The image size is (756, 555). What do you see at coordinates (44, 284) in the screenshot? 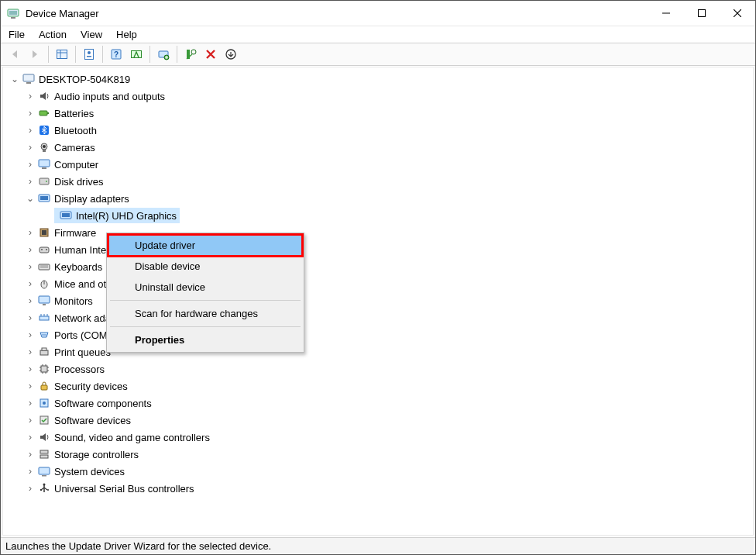
I see `mice-and-other-pointing-devices-icon` at bounding box center [44, 284].